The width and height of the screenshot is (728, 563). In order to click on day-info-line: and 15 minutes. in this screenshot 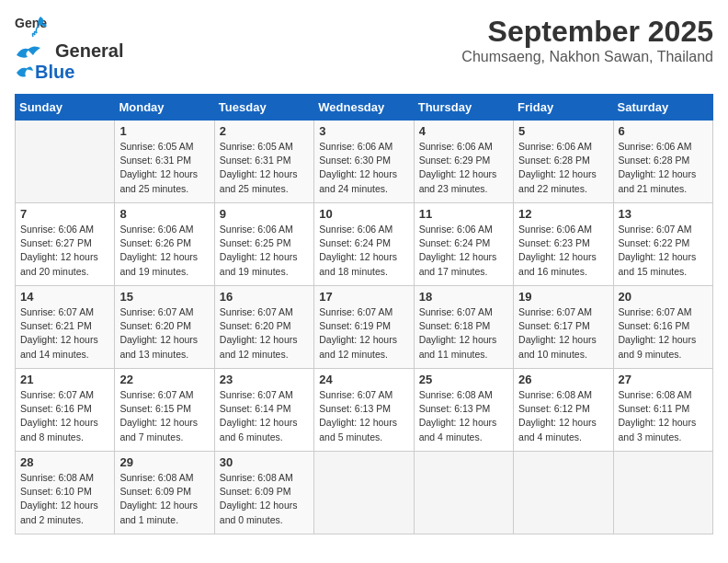, I will do `click(653, 271)`.